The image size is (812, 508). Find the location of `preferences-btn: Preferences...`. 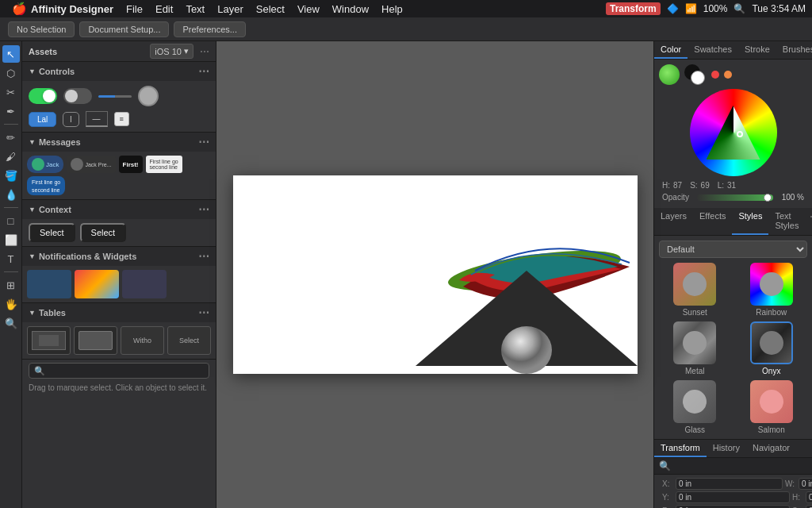

preferences-btn: Preferences... is located at coordinates (209, 29).